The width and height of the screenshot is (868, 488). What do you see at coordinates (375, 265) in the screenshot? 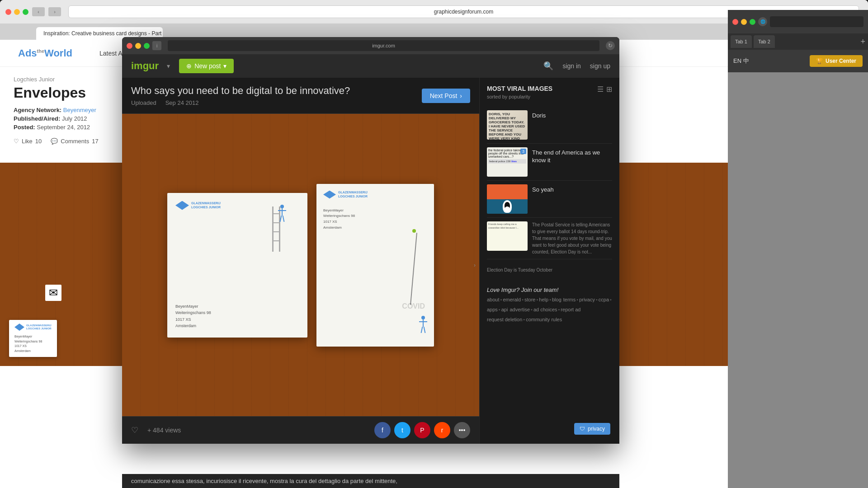
I see `imgur-envelope-right: GLAZENWASSERIJLOGCHIES JUNIOR BeyenMayer…` at bounding box center [375, 265].